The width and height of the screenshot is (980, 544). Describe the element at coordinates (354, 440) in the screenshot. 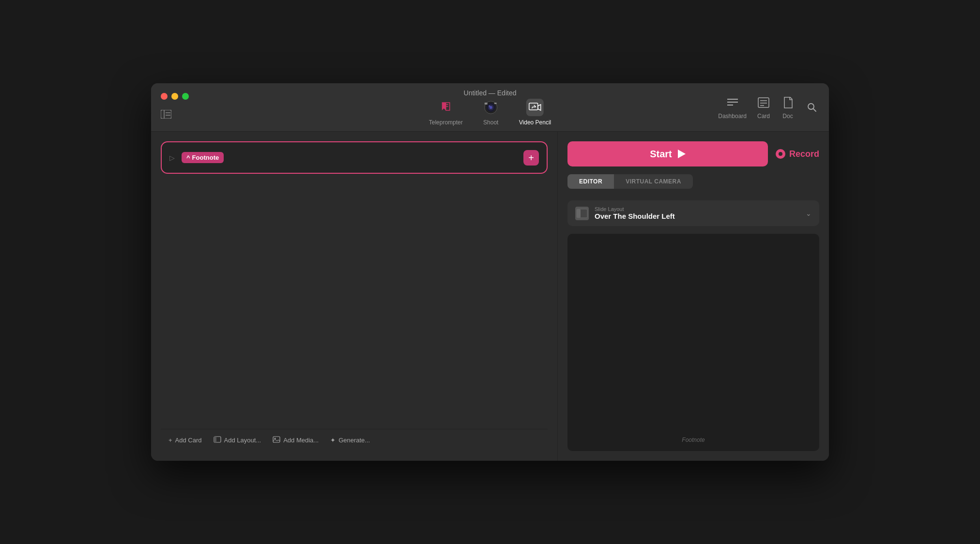

I see `bottom-toolbar: + Add Card Add Layout...` at that location.